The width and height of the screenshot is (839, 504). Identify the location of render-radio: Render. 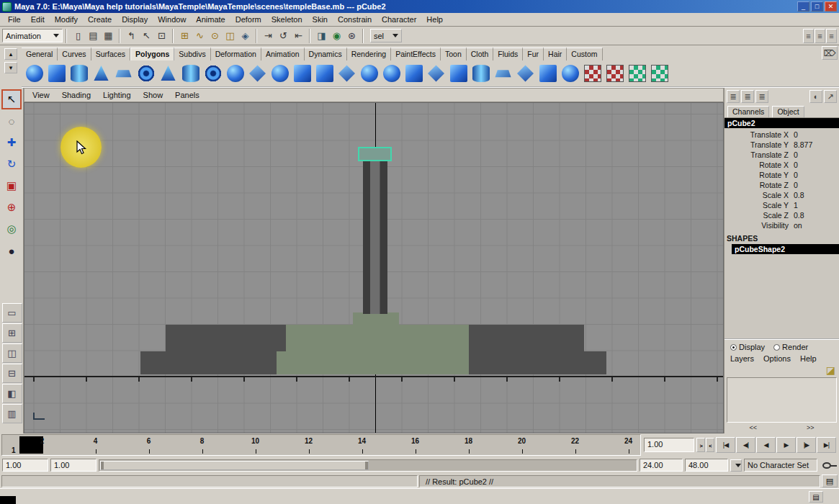
(791, 347).